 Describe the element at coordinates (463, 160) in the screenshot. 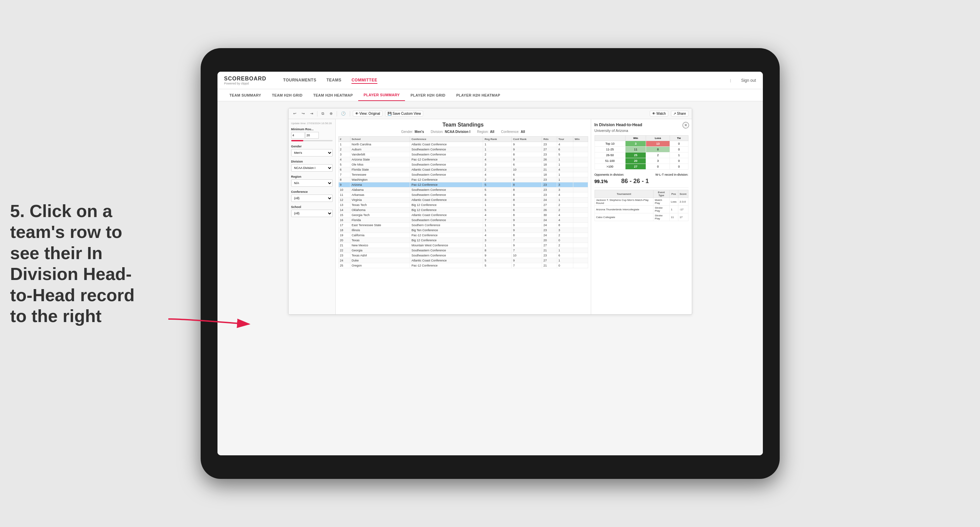

I see `table-row: 4 Arizona State Pac-12 Conference 4 9 26…` at that location.